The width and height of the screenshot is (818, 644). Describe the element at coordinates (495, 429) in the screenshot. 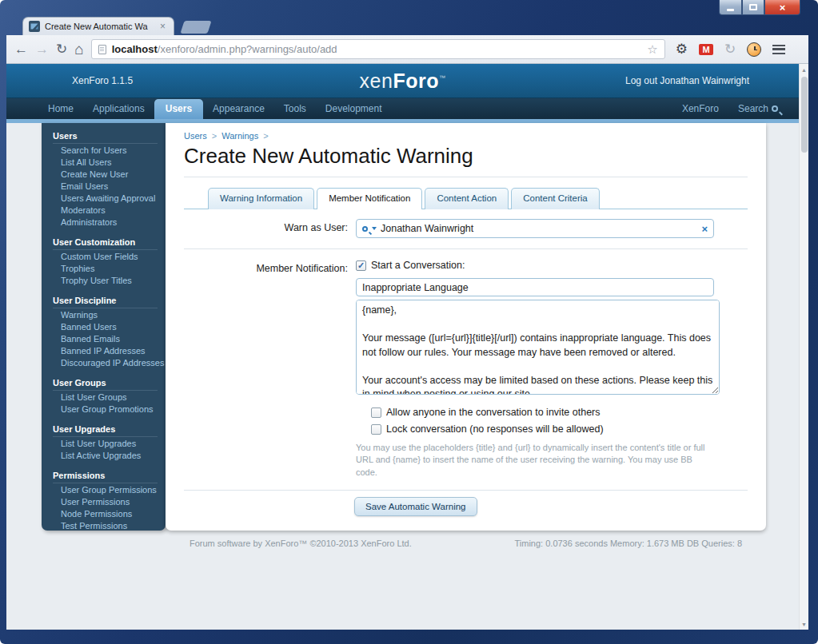

I see `lock-conversation-label: Lock conversation (no responses will be …` at that location.